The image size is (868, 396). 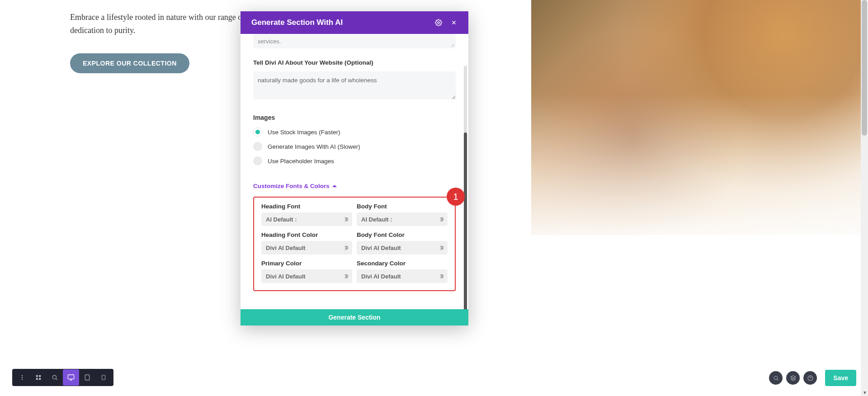 I want to click on radio-stock-images: Use Stock Images (Faster), so click(x=354, y=132).